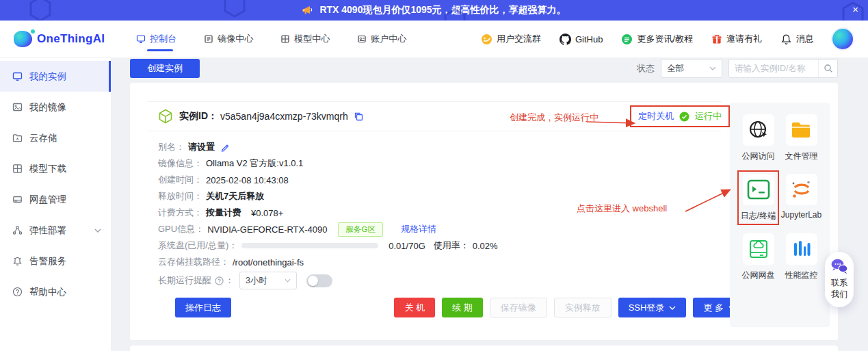 The height and width of the screenshot is (351, 868). I want to click on instance-cube-icon, so click(166, 116).